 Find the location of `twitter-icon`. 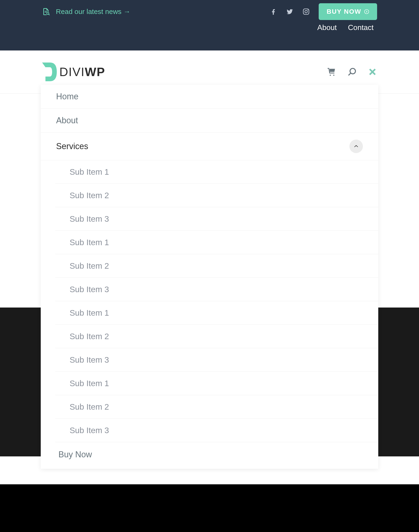

twitter-icon is located at coordinates (290, 12).